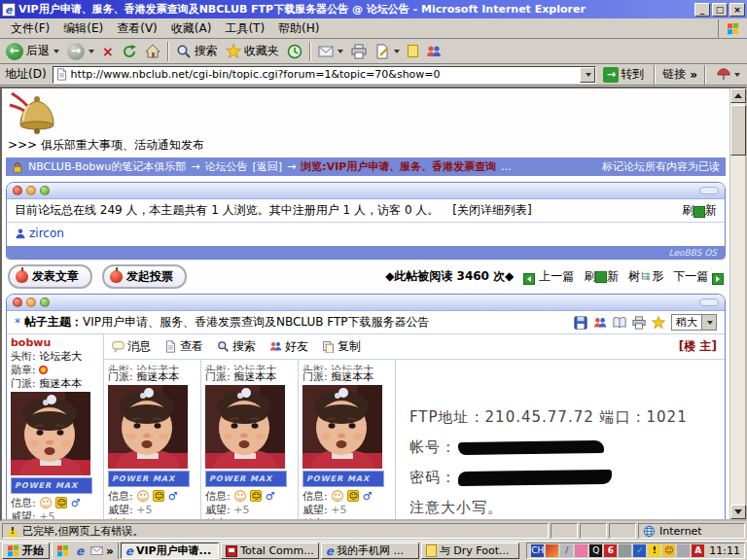 This screenshot has height=560, width=747. What do you see at coordinates (397, 52) in the screenshot?
I see `edit-dropdown-icon` at bounding box center [397, 52].